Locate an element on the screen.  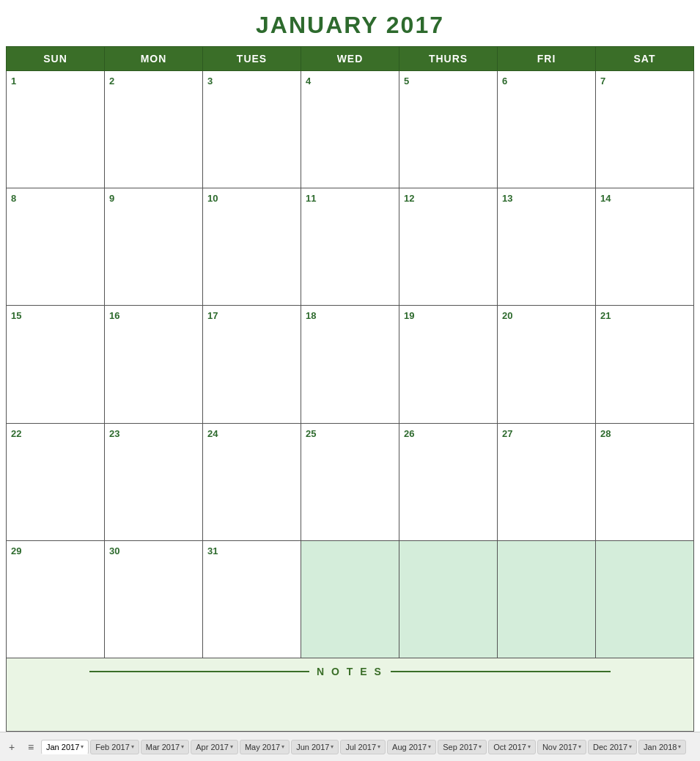
day-number: 22 is located at coordinates (16, 434).